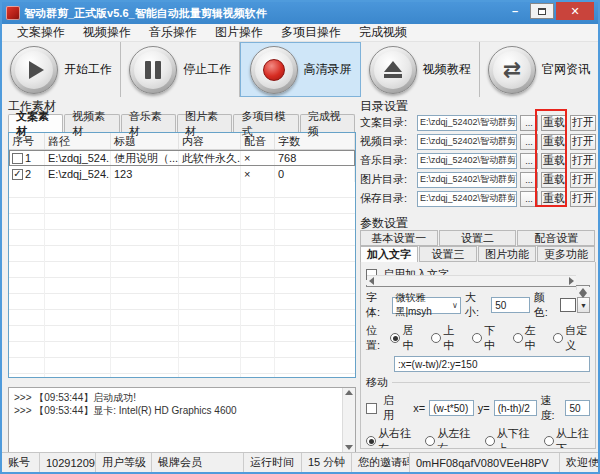  I want to click on status-account-value: 1029120956, so click(68, 462).